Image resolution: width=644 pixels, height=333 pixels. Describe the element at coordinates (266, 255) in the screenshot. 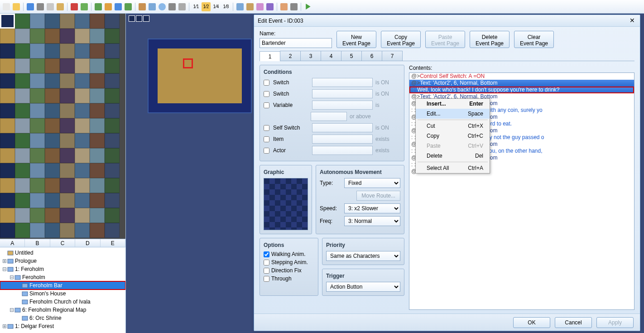

I see `walking-anim-checkbox` at that location.